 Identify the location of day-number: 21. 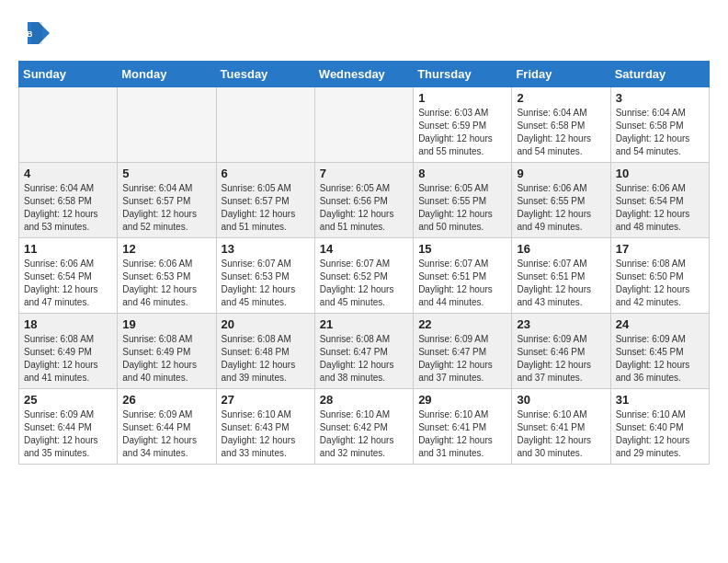
(364, 324).